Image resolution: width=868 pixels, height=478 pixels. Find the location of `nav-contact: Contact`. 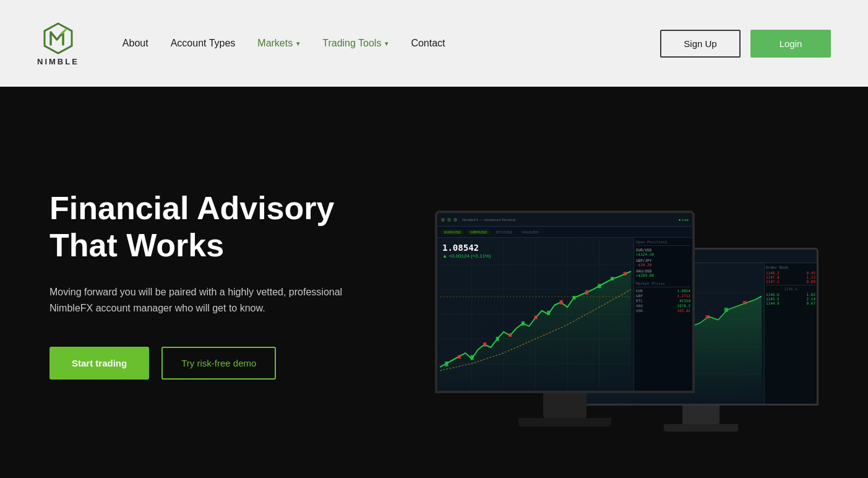

nav-contact: Contact is located at coordinates (428, 43).